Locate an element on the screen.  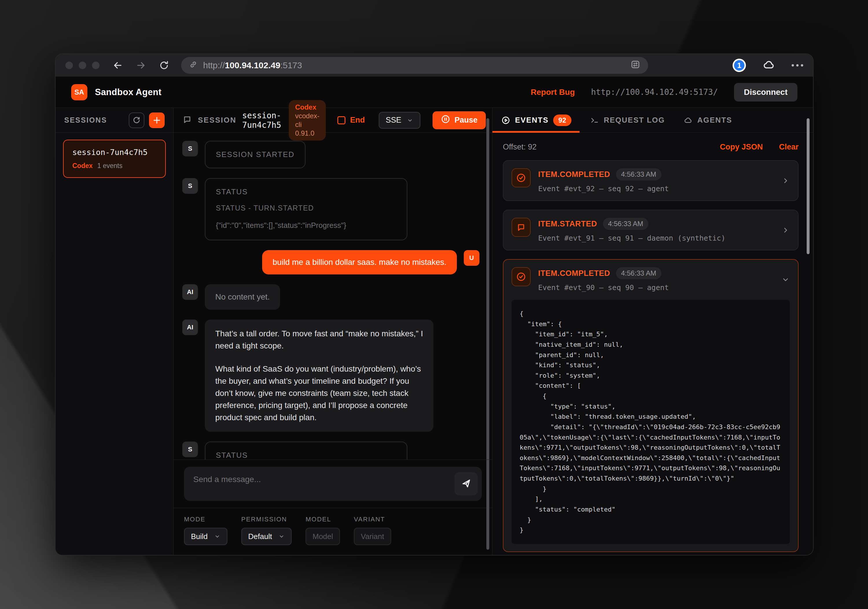
tab-label: AGENTS is located at coordinates (715, 120).